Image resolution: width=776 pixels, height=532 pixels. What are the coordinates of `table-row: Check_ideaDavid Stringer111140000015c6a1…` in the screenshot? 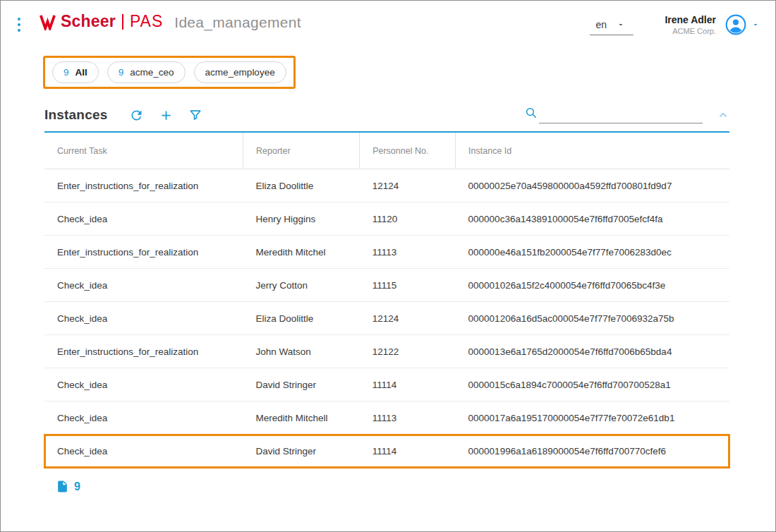 It's located at (387, 385).